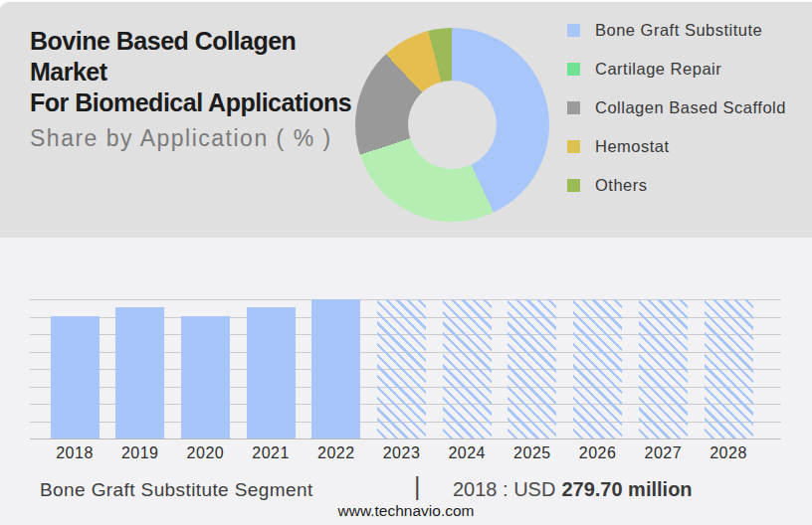 This screenshot has height=525, width=812. I want to click on bar-2028, so click(728, 369).